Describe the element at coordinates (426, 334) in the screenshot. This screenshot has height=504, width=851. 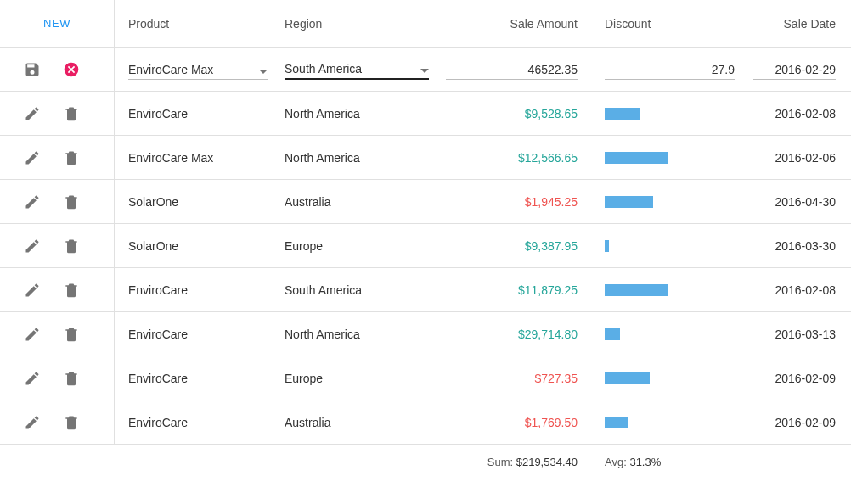
I see `table-row: EnviroCareNorth America$29,714.802016-03…` at that location.